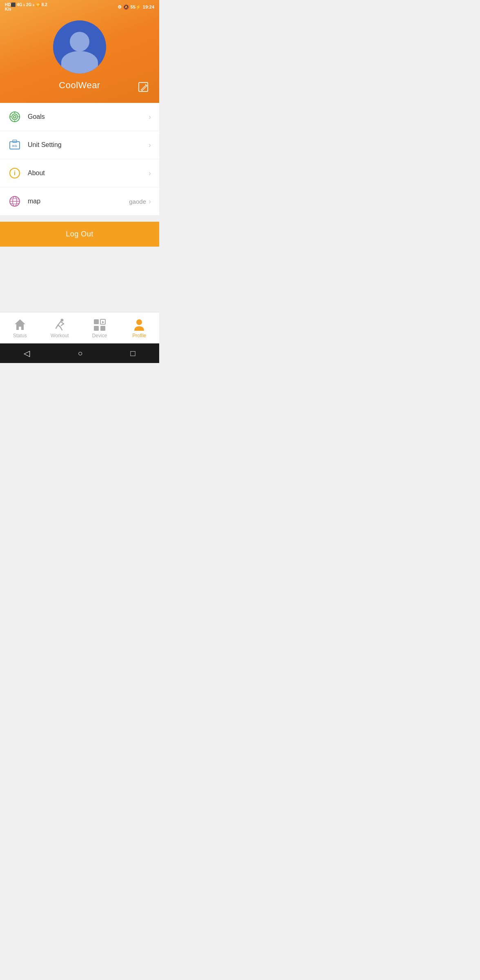 The image size is (480, 980). Describe the element at coordinates (80, 51) in the screenshot. I see `header-section: CoolWear` at that location.